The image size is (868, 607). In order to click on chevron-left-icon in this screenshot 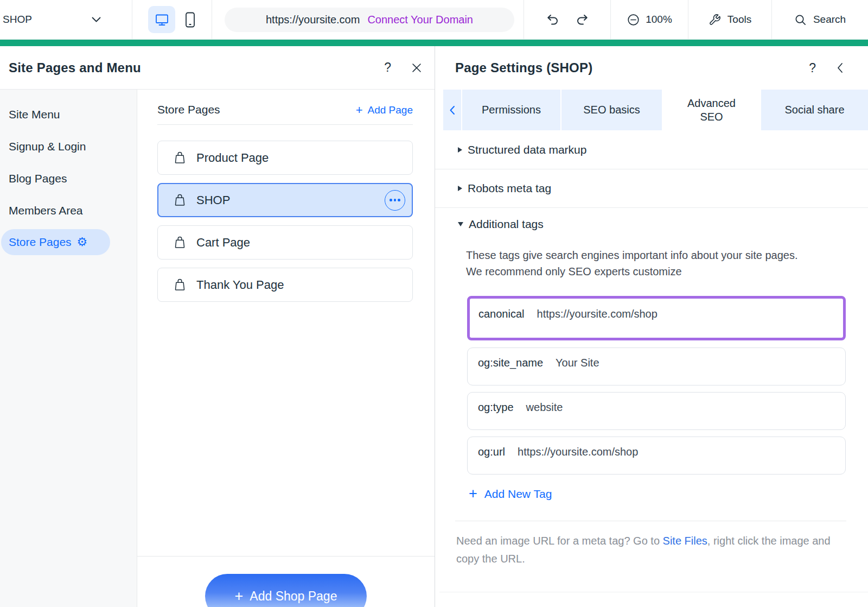, I will do `click(840, 68)`.